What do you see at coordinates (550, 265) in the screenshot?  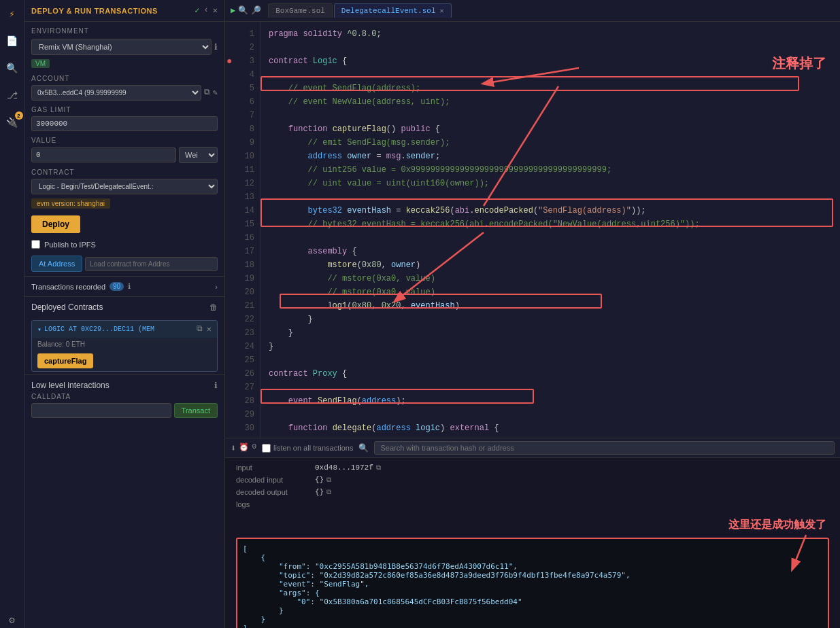 I see `code-line-18: mstore(0x80, owner)` at bounding box center [550, 265].